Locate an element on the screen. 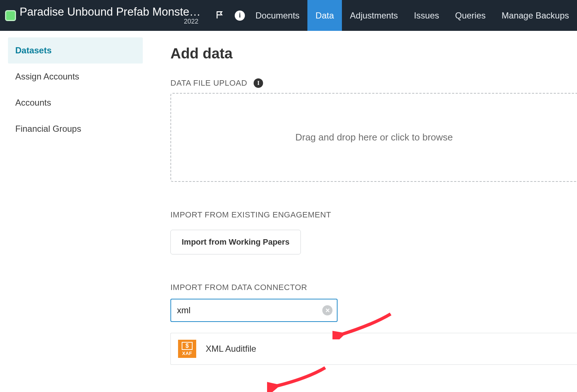 The width and height of the screenshot is (577, 392). section-label-upload: DATA FILE UPLOAD i is located at coordinates (374, 83).